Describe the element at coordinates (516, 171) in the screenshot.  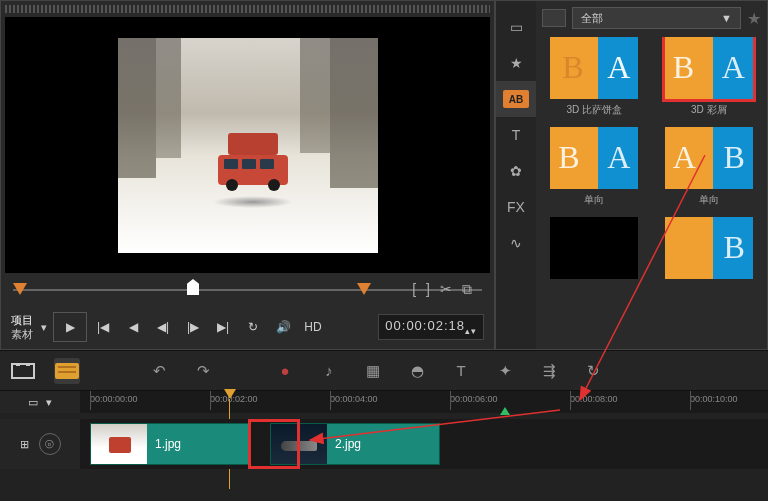
I see `graphics-tab: ✿` at that location.